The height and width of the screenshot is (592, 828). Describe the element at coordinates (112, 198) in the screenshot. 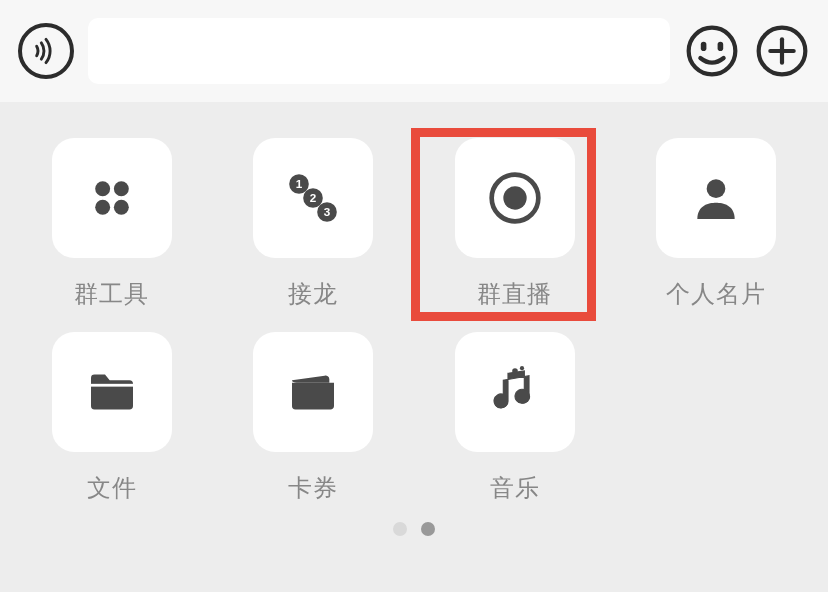

I see `grid-dots-icon` at that location.